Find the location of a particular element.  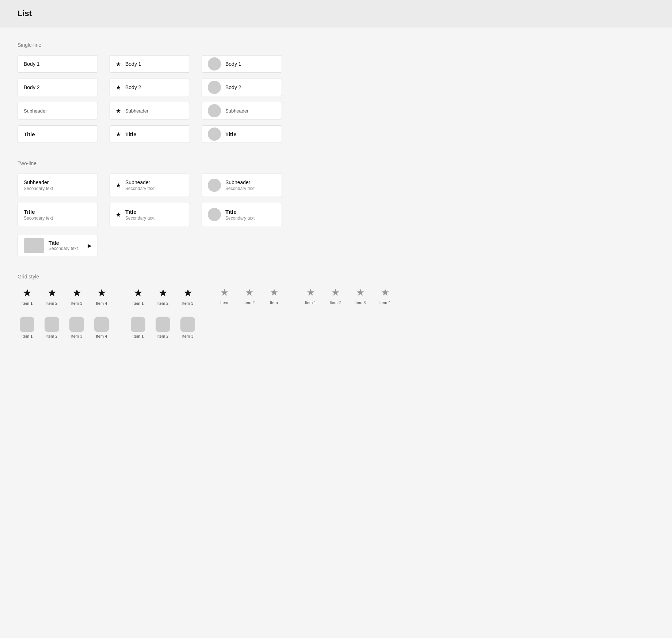

page-title: List is located at coordinates (25, 13).